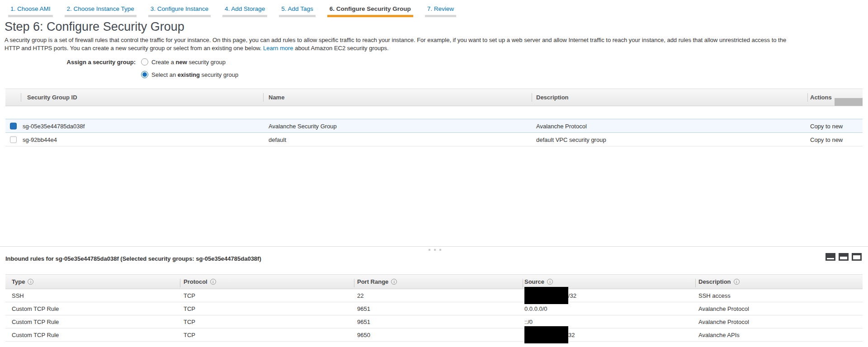  I want to click on sg-name-cell: Avalanche Security Group, so click(303, 126).